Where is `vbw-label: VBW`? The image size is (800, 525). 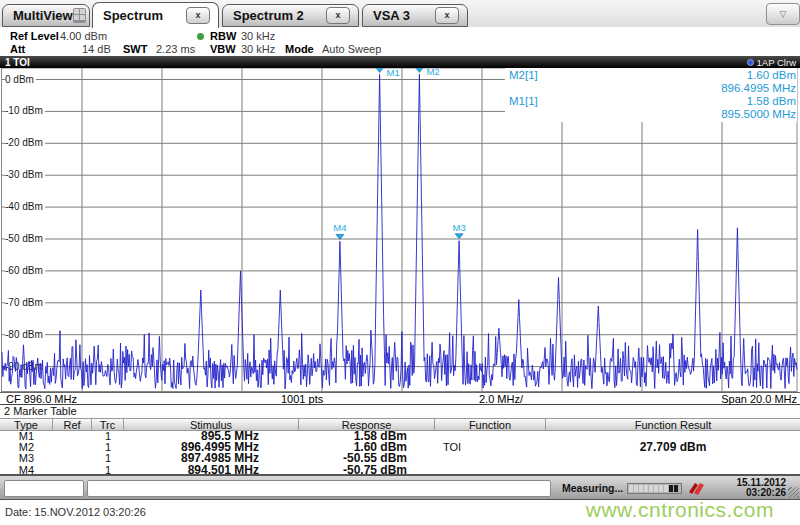
vbw-label: VBW is located at coordinates (223, 49).